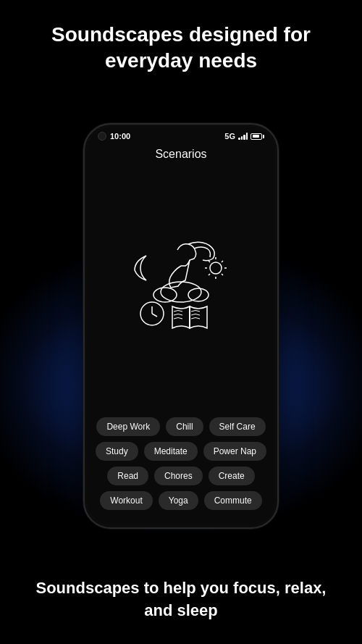 The height and width of the screenshot is (644, 362). What do you see at coordinates (181, 470) in the screenshot?
I see `chips-area: Deep Work Chill Self Care Study Meditate…` at bounding box center [181, 470].